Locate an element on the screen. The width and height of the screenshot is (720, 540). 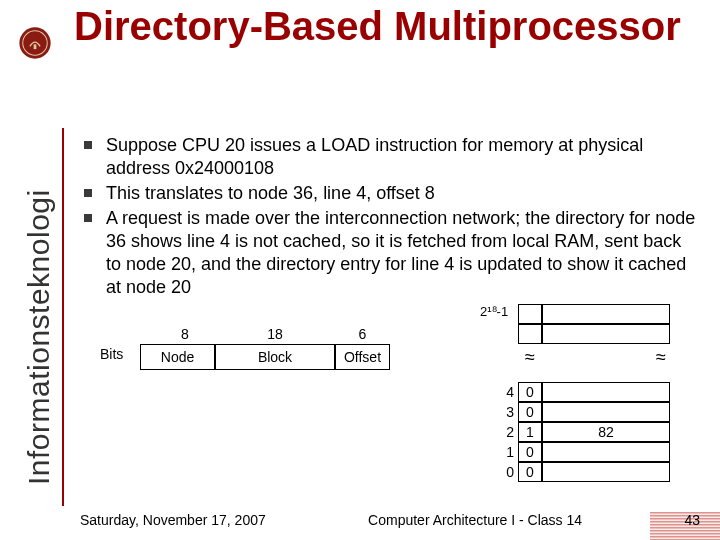
directory-valid-top is located at coordinates (530, 314).